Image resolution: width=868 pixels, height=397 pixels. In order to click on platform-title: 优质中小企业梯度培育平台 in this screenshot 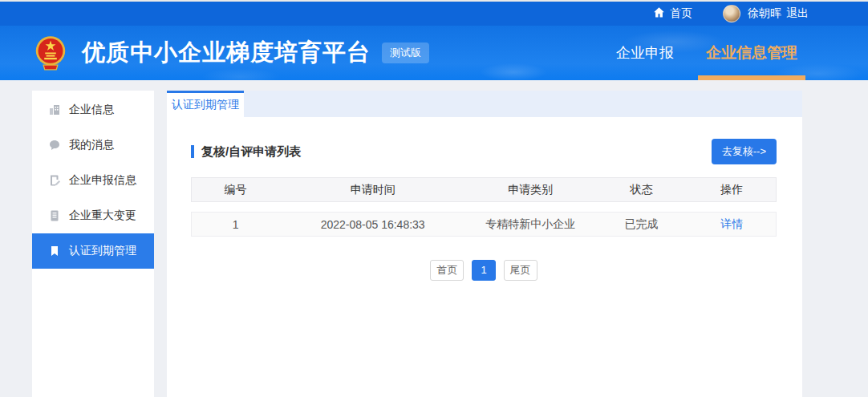, I will do `click(226, 53)`.